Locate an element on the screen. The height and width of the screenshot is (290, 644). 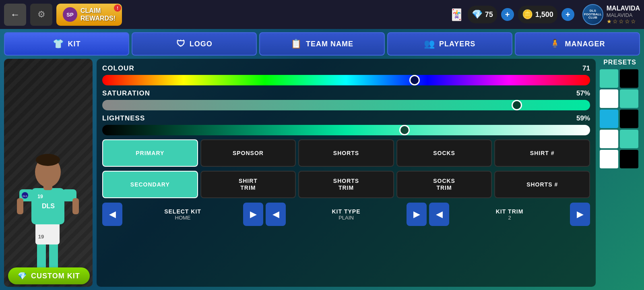
claim-rewards-button: SP CLAIMREWARDS! ! is located at coordinates (89, 14).